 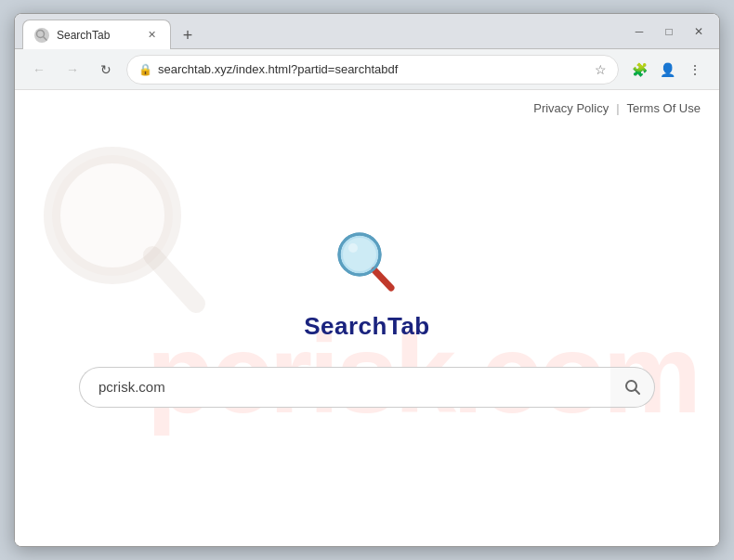 What do you see at coordinates (39, 70) in the screenshot?
I see `back-button: ←` at bounding box center [39, 70].